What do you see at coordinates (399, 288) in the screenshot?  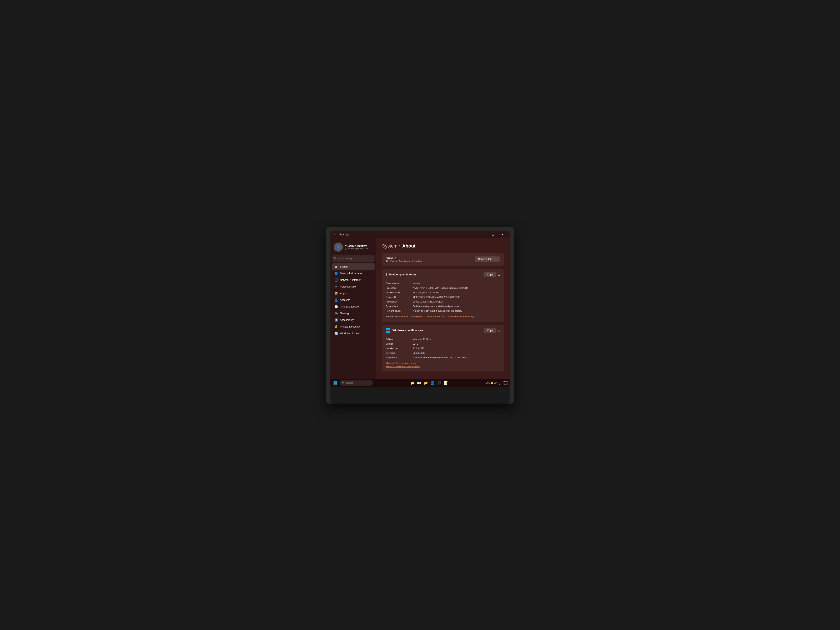 I see `spec-label: Processor` at bounding box center [399, 288].